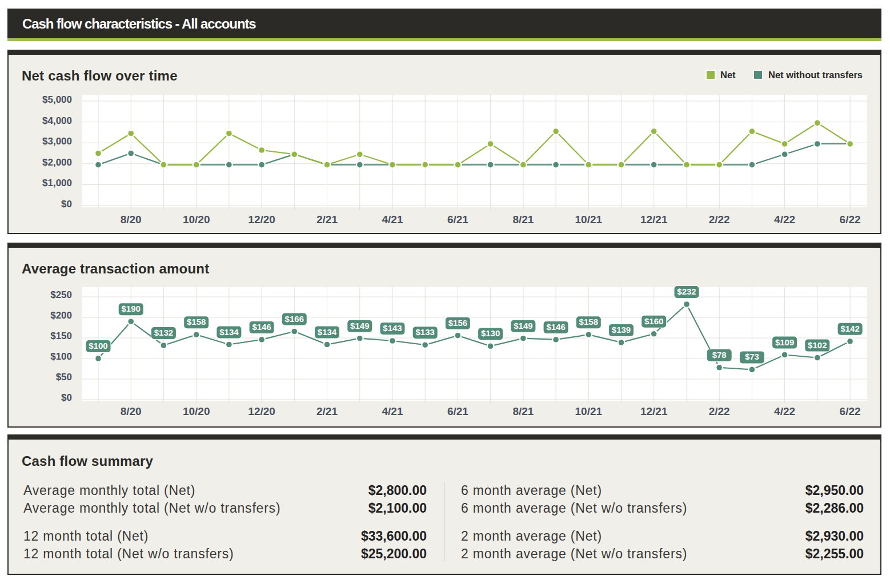  What do you see at coordinates (57, 99) in the screenshot?
I see `svg-text: $5,000` at bounding box center [57, 99].